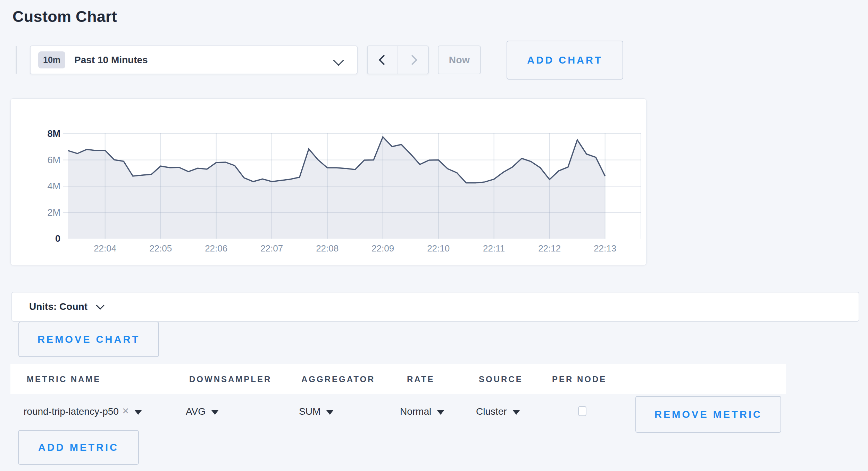 The height and width of the screenshot is (471, 868). What do you see at coordinates (421, 379) in the screenshot?
I see `column-header-rate: RATE` at bounding box center [421, 379].